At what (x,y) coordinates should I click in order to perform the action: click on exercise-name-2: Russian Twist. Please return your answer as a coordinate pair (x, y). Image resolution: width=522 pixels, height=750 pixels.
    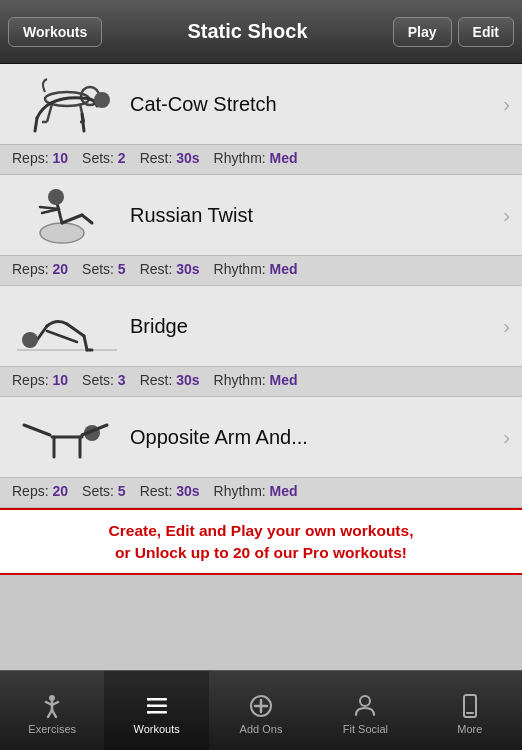
    Looking at the image, I should click on (314, 216).